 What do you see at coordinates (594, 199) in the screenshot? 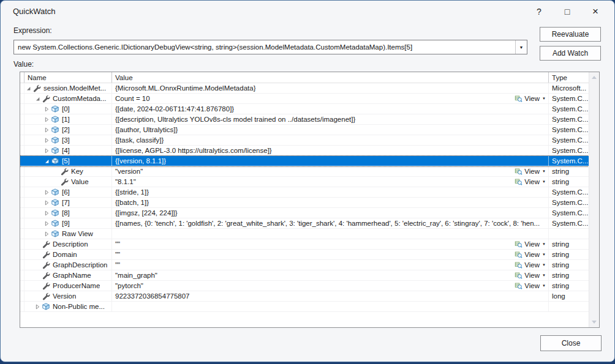
I see `vertical-scrollbar` at bounding box center [594, 199].